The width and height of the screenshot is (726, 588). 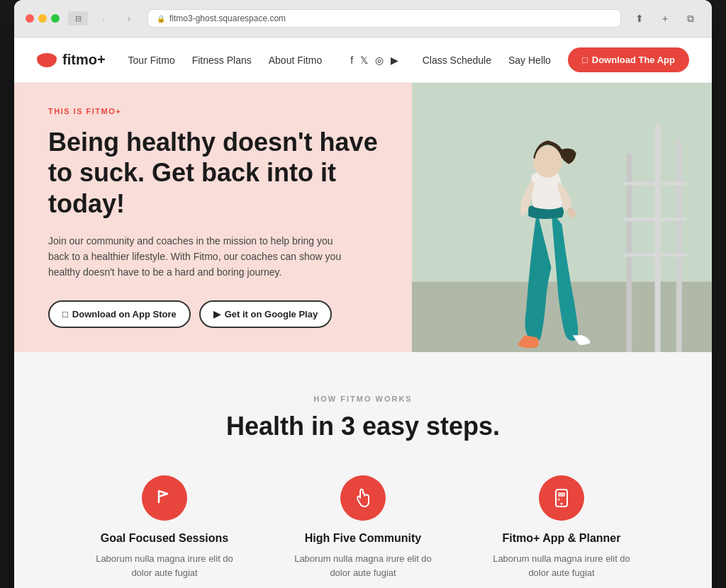 What do you see at coordinates (363, 18) in the screenshot?
I see `browser-chrome: ⊟ ‹ › 🔒 fitmo3-ghost.squarespace.com ⬆ +…` at bounding box center [363, 18].